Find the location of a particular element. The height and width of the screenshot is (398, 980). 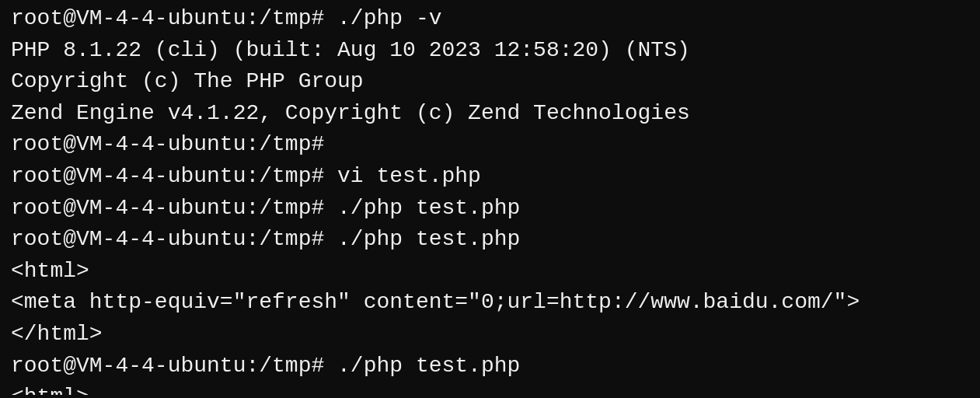

terminal-line-5: root@VM-4-4-ubuntu:/tmp# is located at coordinates (490, 145).